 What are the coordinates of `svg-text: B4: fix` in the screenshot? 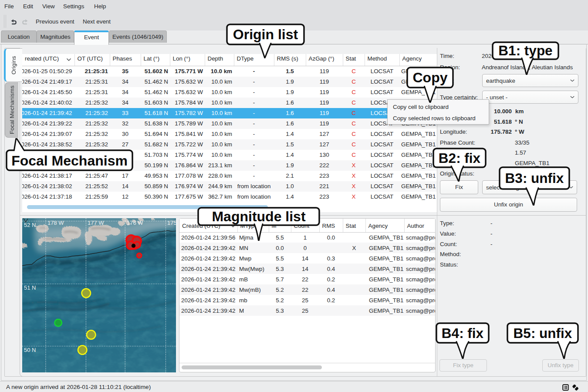 It's located at (463, 333).